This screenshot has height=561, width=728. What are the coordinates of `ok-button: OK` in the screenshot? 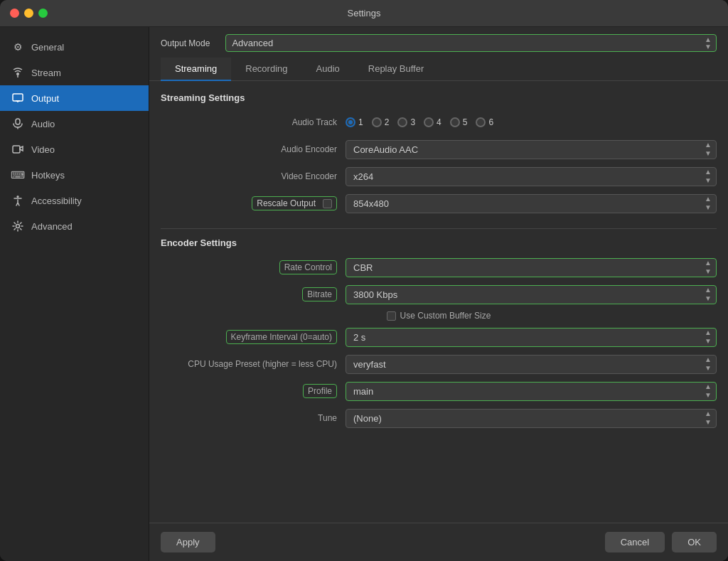 It's located at (694, 542).